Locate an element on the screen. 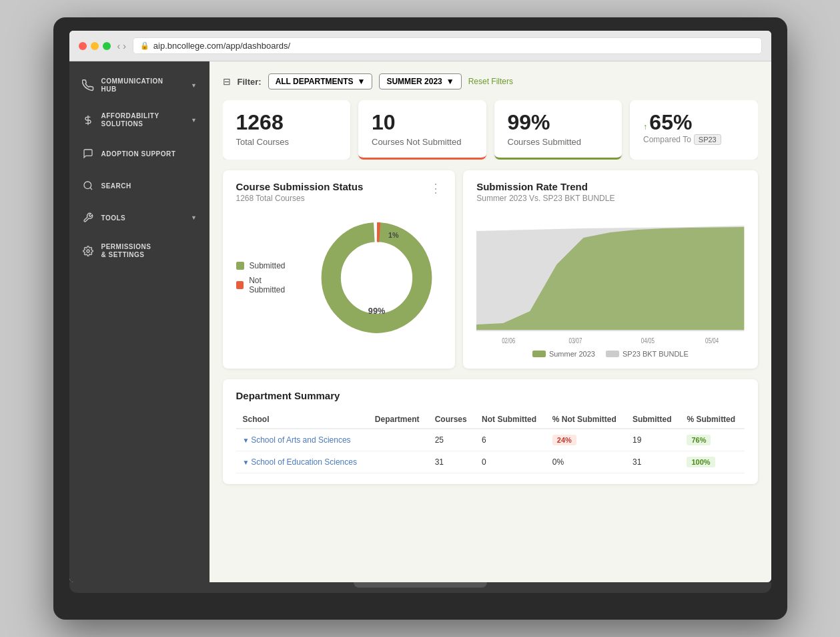  sidebar-item-label: SEARCH is located at coordinates (116, 186).